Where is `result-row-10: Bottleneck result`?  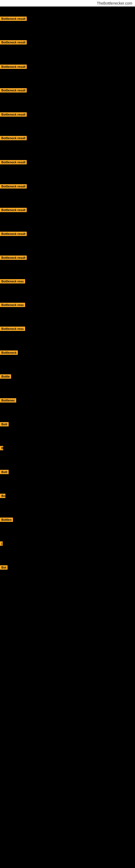 result-row-10: Bottleneck result is located at coordinates (13, 235).